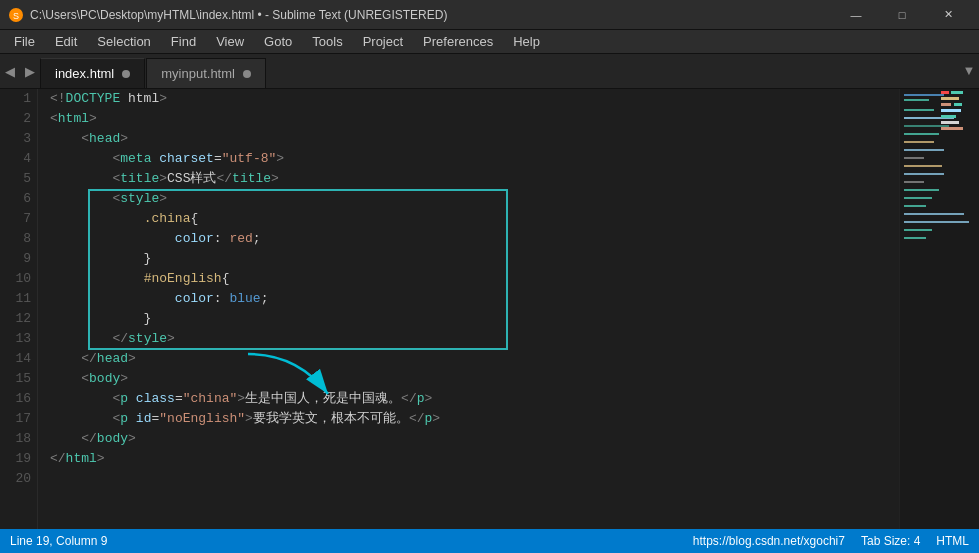  Describe the element at coordinates (18, 339) in the screenshot. I see `line-number: 13` at that location.